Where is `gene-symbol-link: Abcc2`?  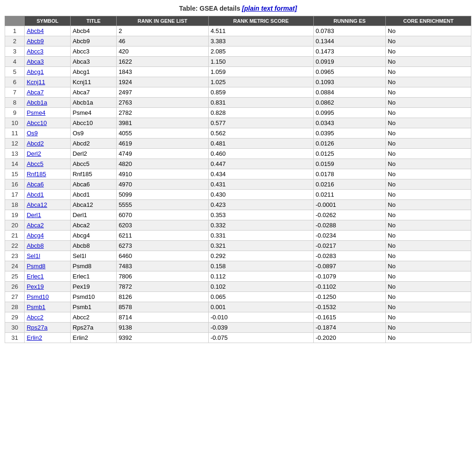
gene-symbol-link: Abcc2 is located at coordinates (35, 317).